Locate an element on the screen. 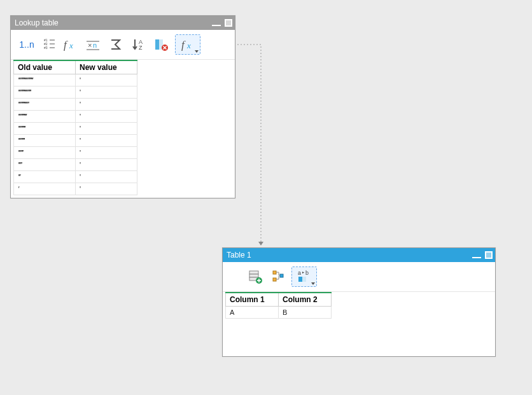 This screenshot has height=395, width=532. add-rows-button is located at coordinates (255, 277).